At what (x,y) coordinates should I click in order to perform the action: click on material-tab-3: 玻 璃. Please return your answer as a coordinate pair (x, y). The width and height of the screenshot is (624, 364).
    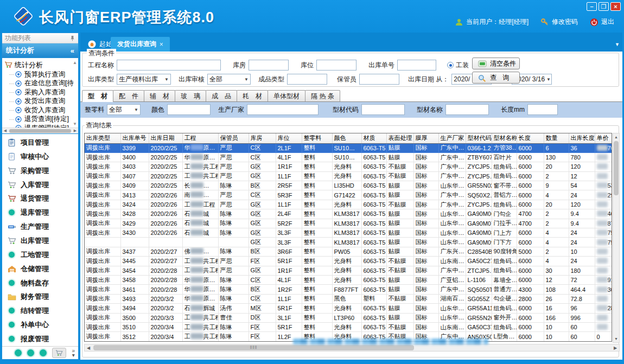
    Looking at the image, I should click on (190, 95).